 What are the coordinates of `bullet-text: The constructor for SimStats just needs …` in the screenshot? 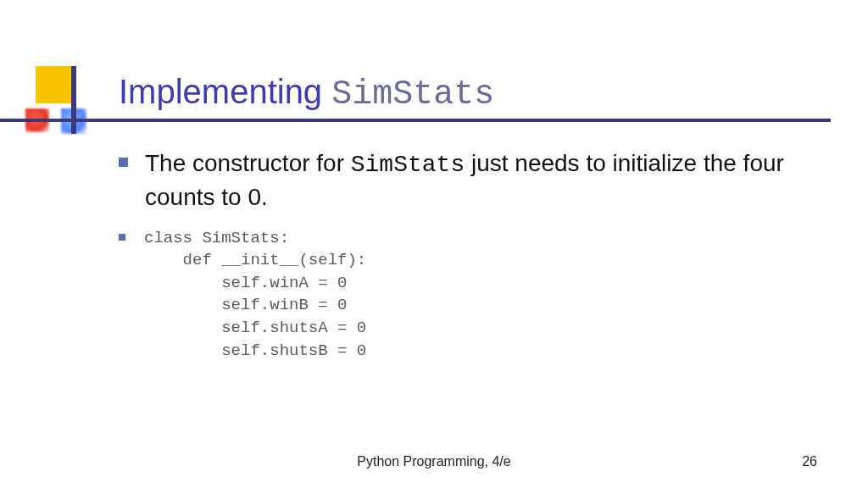 It's located at (483, 180).